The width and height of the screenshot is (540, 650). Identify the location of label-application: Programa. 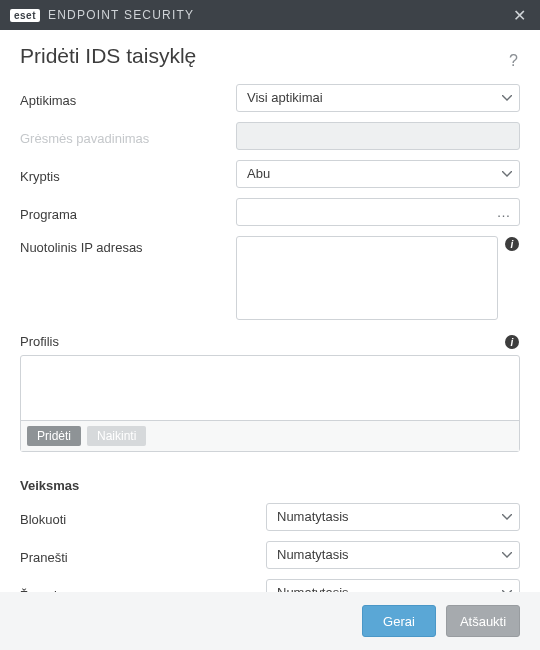
(128, 212).